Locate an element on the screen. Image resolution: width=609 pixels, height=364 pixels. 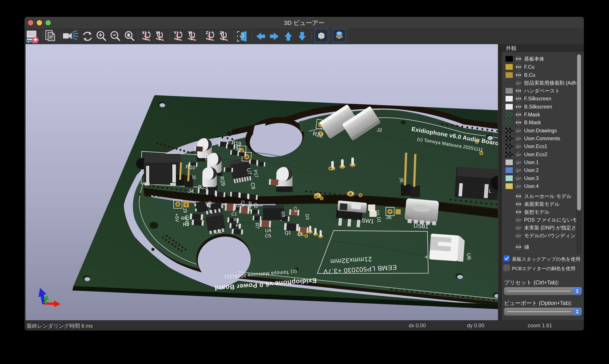
svg-text: R2 is located at coordinates (239, 225).